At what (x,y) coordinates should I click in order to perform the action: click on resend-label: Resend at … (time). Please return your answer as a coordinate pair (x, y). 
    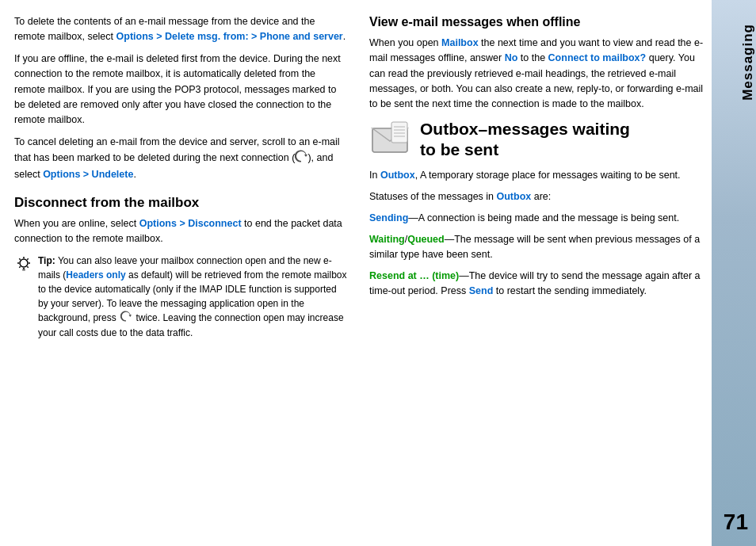
    Looking at the image, I should click on (414, 276).